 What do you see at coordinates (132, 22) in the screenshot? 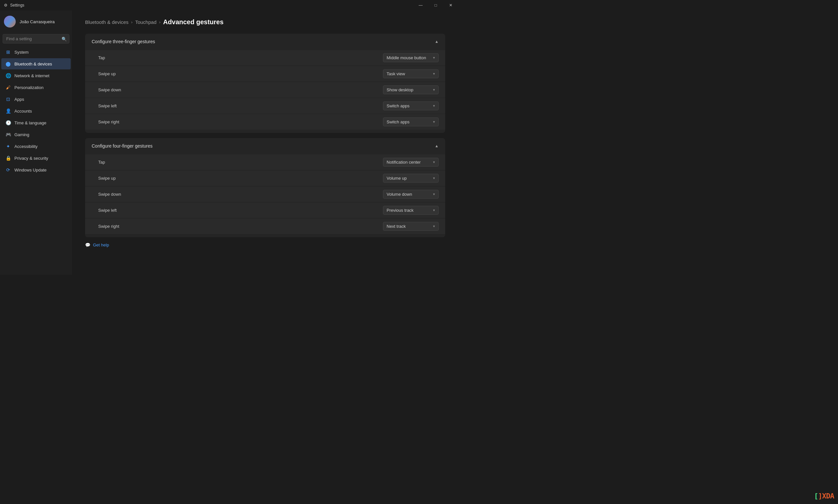
I see `breadcrumb-sep-1: ›` at bounding box center [132, 22].